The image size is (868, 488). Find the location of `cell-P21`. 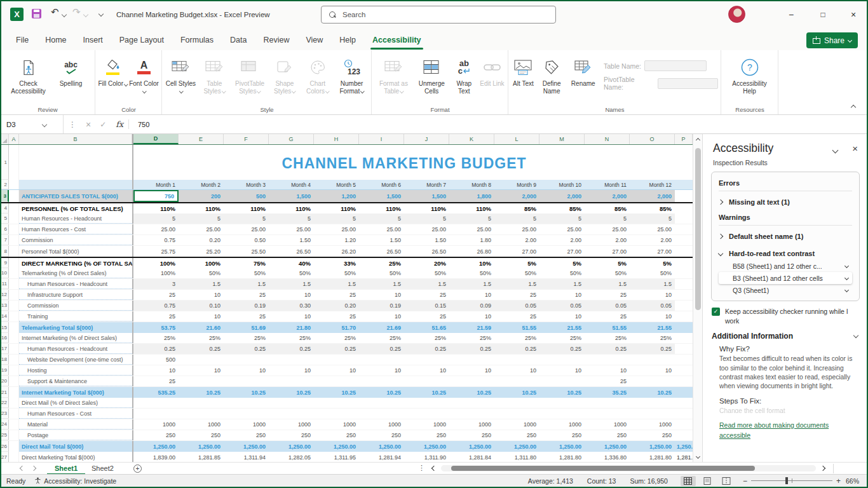

cell-P21 is located at coordinates (684, 393).